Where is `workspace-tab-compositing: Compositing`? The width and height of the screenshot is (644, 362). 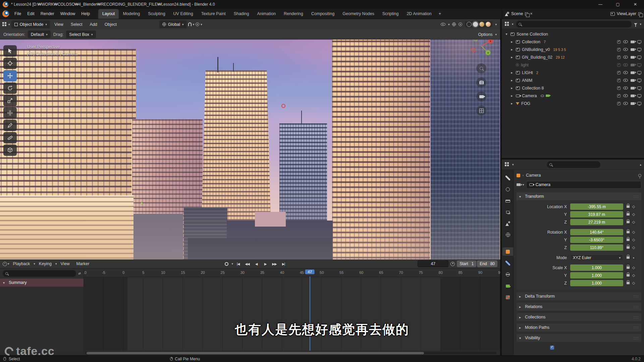 workspace-tab-compositing: Compositing is located at coordinates (323, 14).